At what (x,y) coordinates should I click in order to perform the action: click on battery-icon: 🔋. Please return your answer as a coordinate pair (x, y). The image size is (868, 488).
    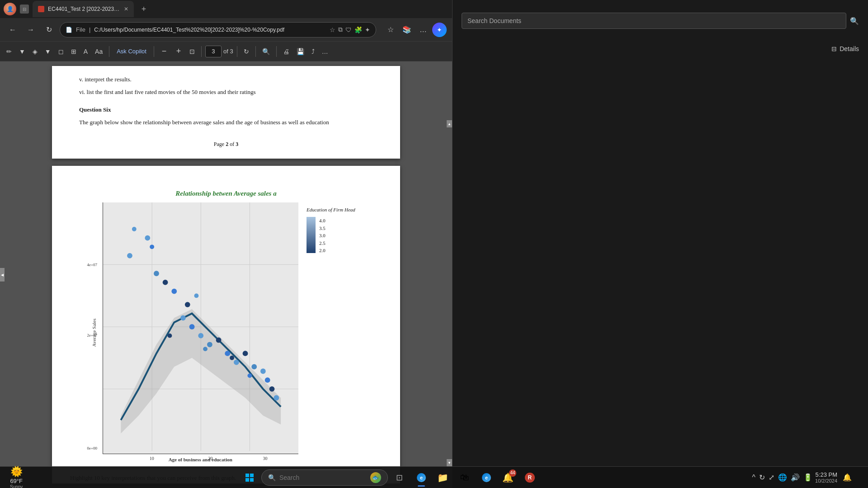
    Looking at the image, I should click on (808, 477).